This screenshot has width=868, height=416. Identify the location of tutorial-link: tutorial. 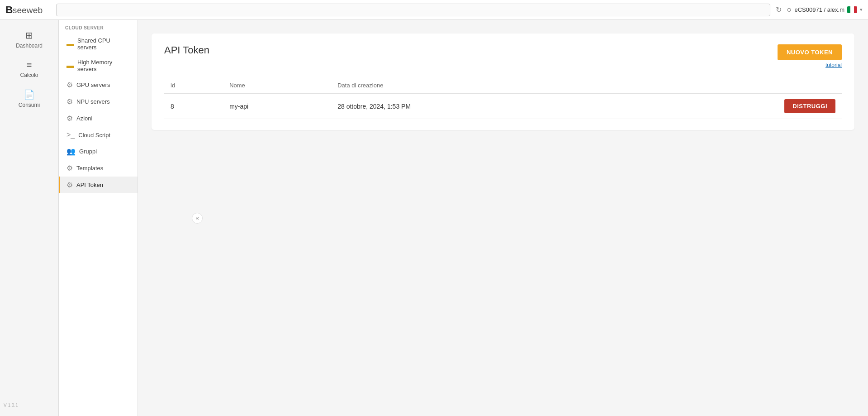
(834, 65).